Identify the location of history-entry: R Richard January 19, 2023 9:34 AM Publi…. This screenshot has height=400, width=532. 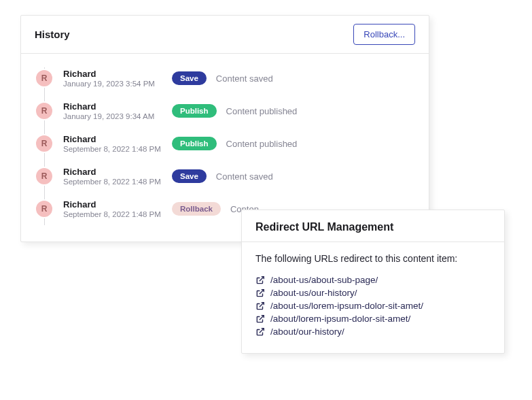
(225, 111).